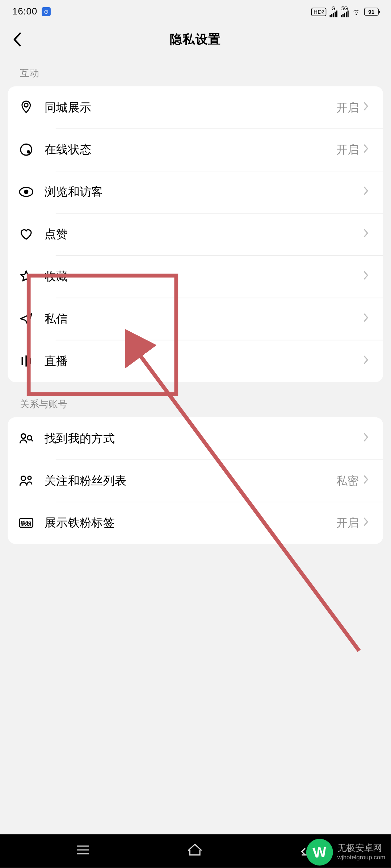 The image size is (391, 868). Describe the element at coordinates (26, 276) in the screenshot. I see `star-icon` at that location.